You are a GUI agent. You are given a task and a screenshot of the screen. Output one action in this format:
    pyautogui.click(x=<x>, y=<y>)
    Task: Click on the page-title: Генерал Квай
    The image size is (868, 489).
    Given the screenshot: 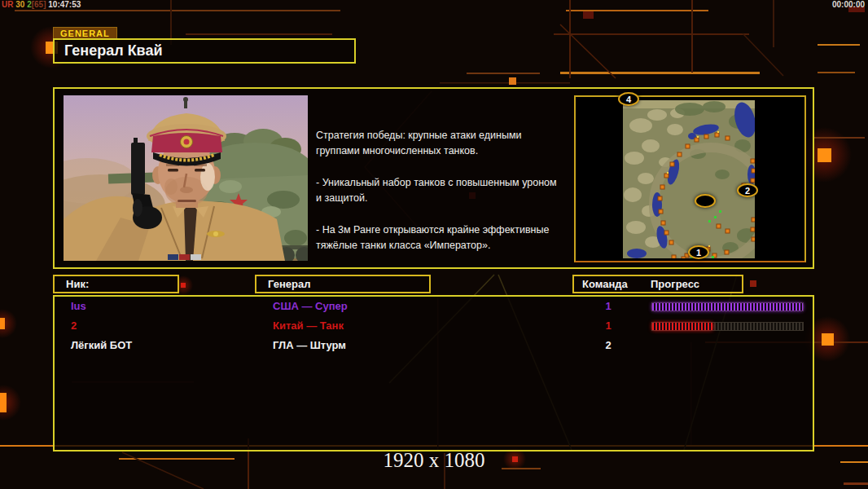 What is the action you would take?
    pyautogui.click(x=204, y=51)
    